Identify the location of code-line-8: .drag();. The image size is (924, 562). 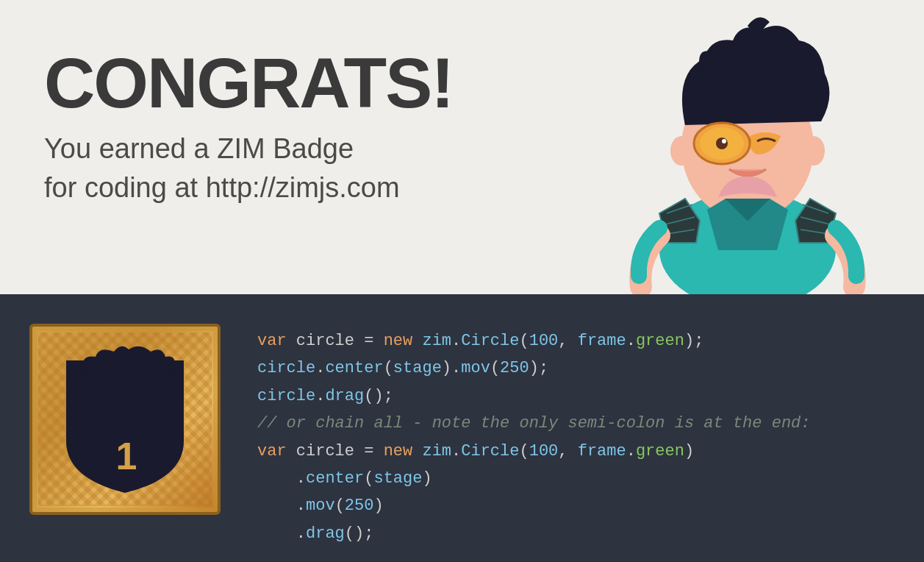
(576, 534).